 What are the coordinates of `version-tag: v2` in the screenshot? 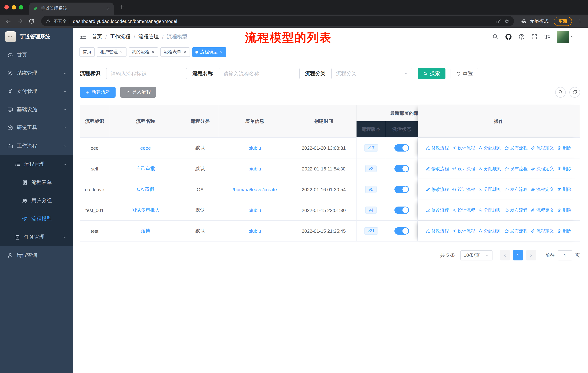 It's located at (371, 169).